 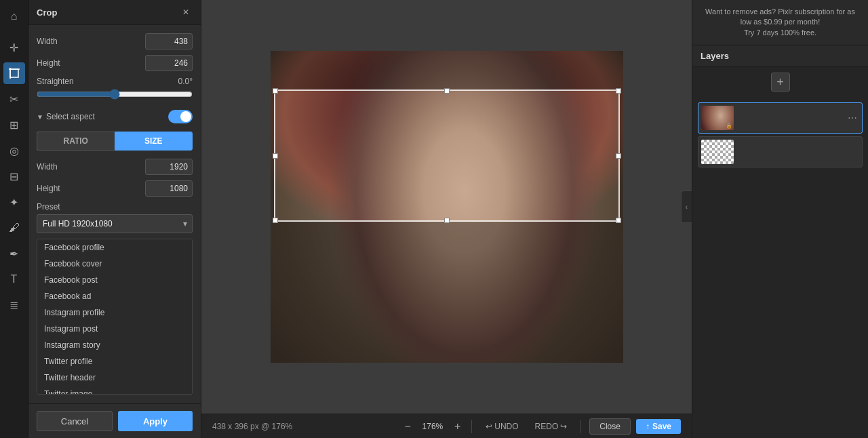 I want to click on height-row-2: Height, so click(x=115, y=188).